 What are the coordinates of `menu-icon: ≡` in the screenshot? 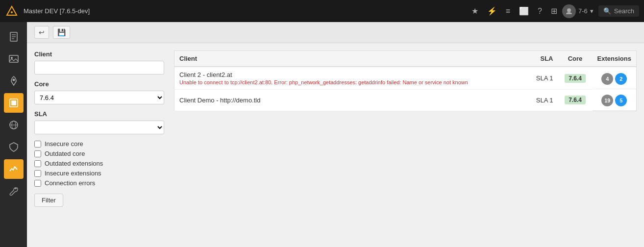 It's located at (508, 11).